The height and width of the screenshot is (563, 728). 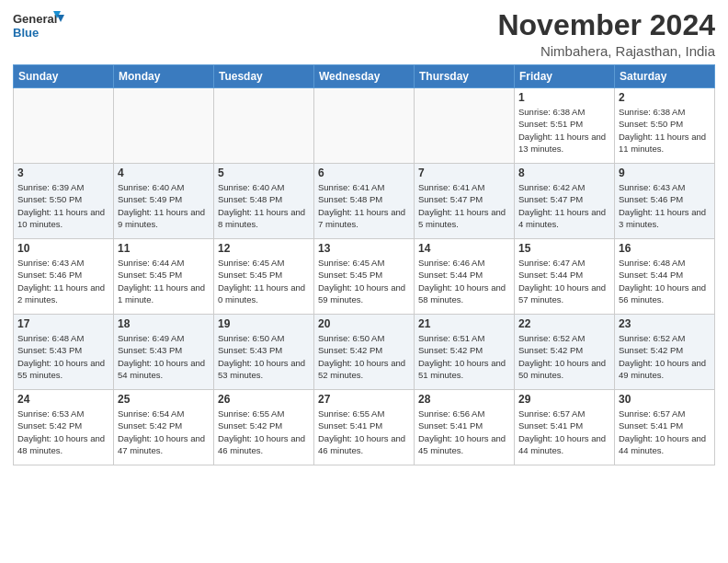 I want to click on calendar-cell: 1Sunrise: 6:38 AM Sunset: 5:51 PM Daylig…, so click(x=564, y=126).